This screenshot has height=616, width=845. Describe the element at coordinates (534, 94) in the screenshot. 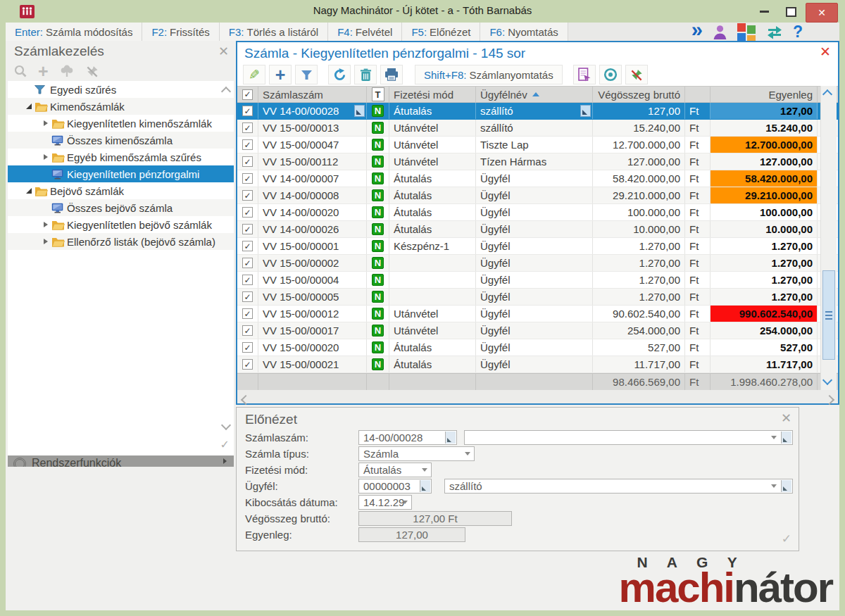

I see `column-header-client: Ügyfélnév` at that location.